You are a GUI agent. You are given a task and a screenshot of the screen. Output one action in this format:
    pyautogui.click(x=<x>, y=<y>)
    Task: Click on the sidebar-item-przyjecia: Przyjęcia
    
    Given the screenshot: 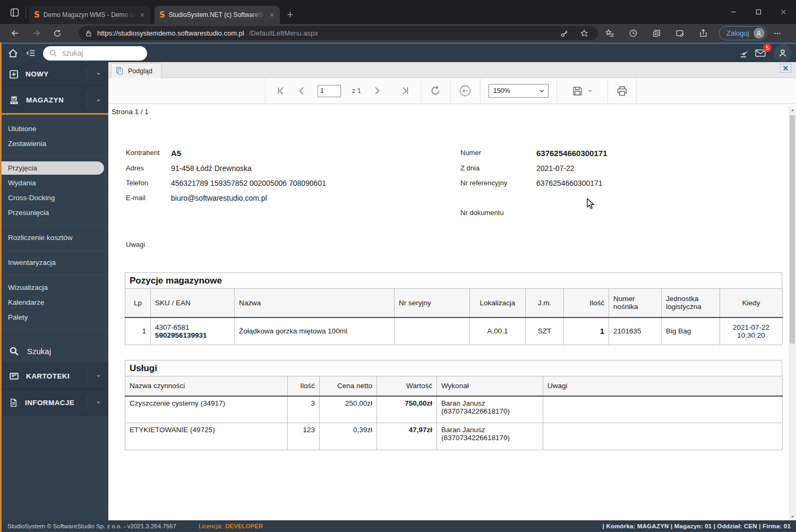 What is the action you would take?
    pyautogui.click(x=52, y=168)
    